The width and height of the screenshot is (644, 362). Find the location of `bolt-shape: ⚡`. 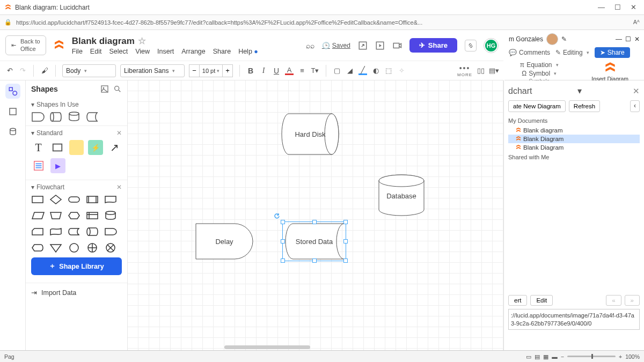

bolt-shape: ⚡ is located at coordinates (96, 147).